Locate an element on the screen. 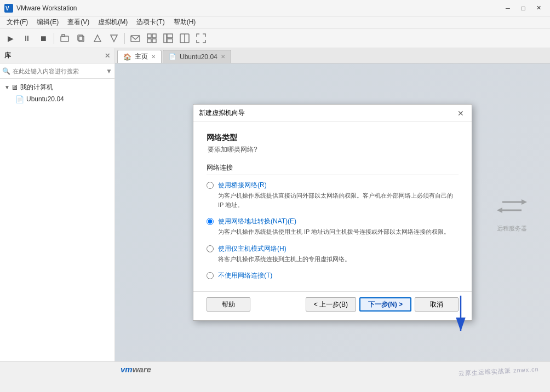 The width and height of the screenshot is (550, 392). radio-option-bridge: 使用桥接网络(R) 为客户机操作系统提供直接访问外部以太网络的权限。客户机在外部… is located at coordinates (333, 195).